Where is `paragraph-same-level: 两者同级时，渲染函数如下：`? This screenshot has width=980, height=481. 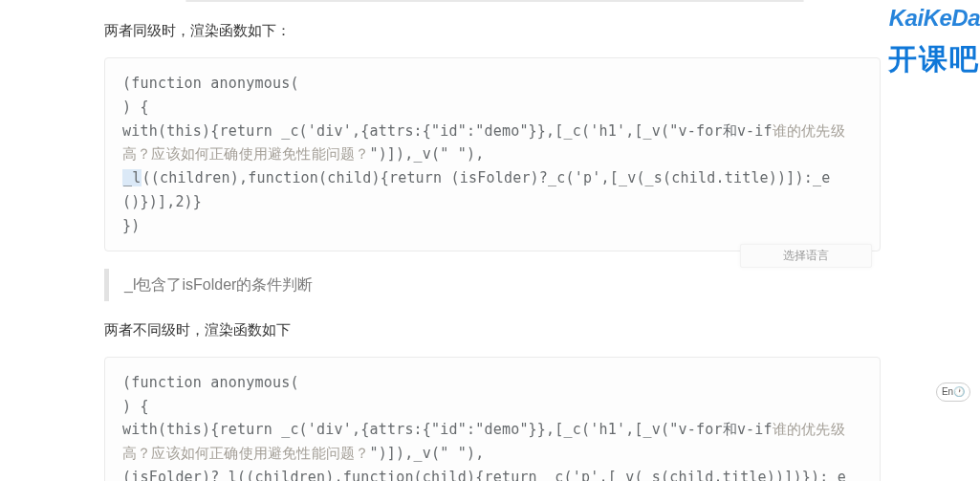
paragraph-same-level: 两者同级时，渲染函数如下： is located at coordinates (492, 31).